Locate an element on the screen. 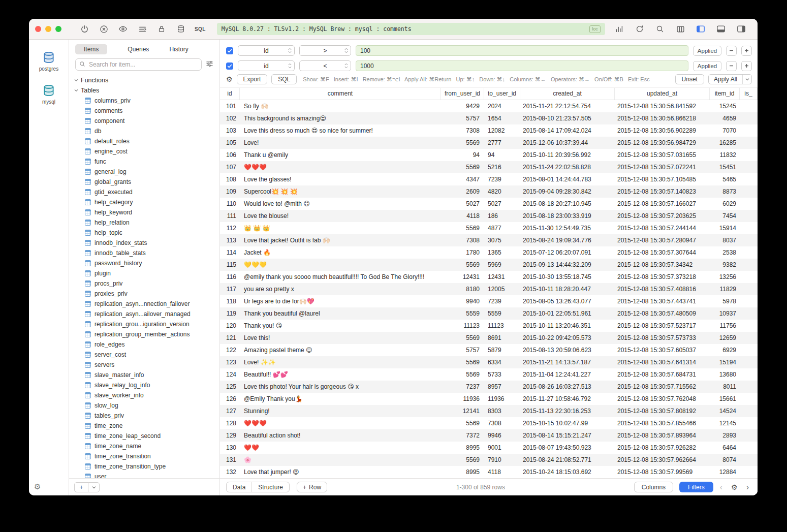 The height and width of the screenshot is (532, 787). cell-to_user_id: 5559 is located at coordinates (502, 314).